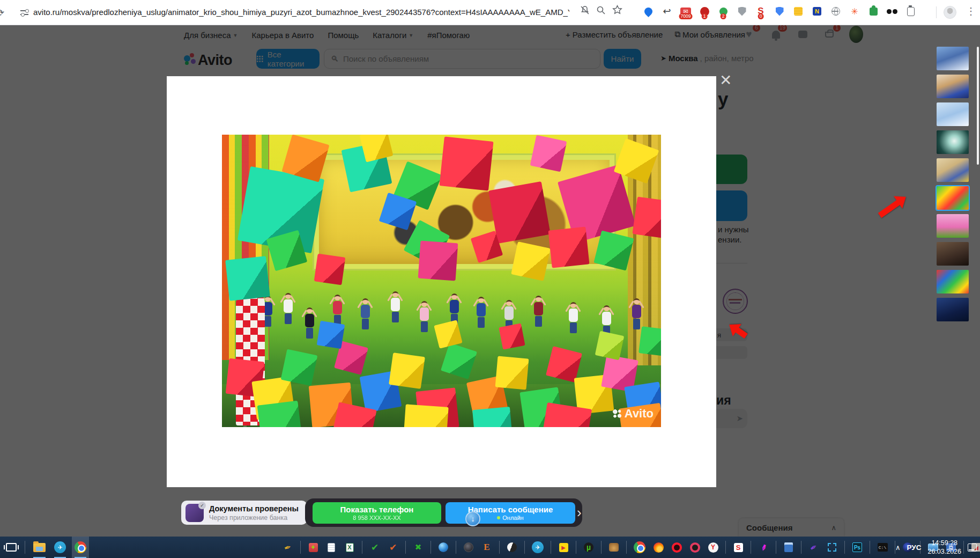 The height and width of the screenshot is (558, 980). I want to click on close-icon: ✕, so click(726, 80).